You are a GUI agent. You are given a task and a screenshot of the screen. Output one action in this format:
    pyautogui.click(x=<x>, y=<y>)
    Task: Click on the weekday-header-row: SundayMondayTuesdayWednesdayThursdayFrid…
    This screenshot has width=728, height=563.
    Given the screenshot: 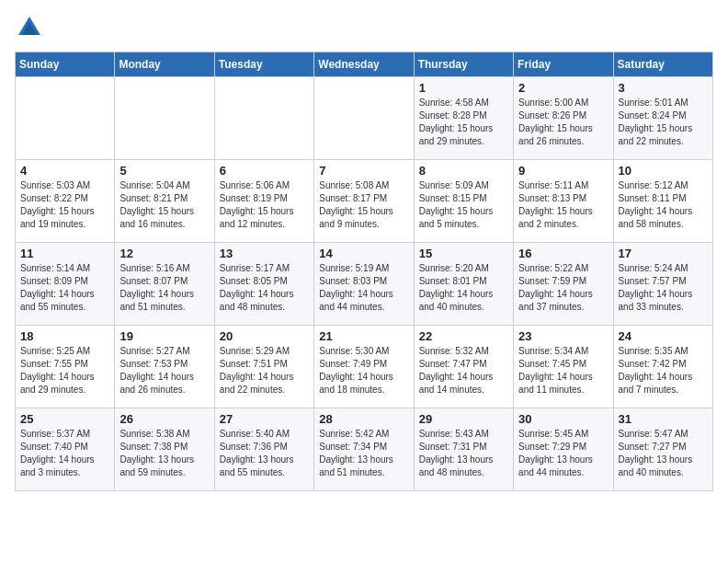 What is the action you would take?
    pyautogui.click(x=364, y=64)
    